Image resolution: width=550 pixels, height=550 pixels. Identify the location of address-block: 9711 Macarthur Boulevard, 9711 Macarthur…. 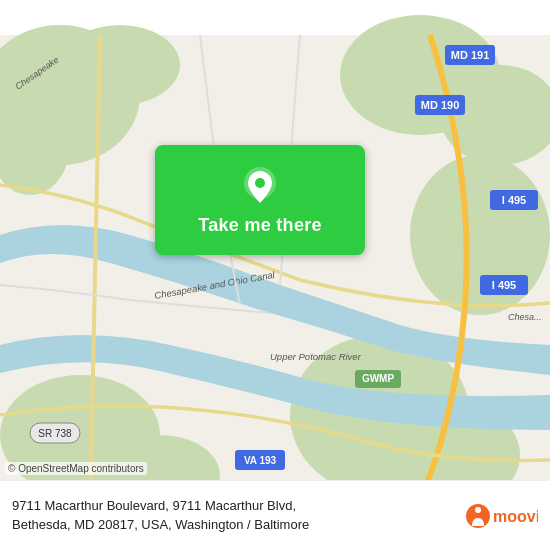
(239, 515).